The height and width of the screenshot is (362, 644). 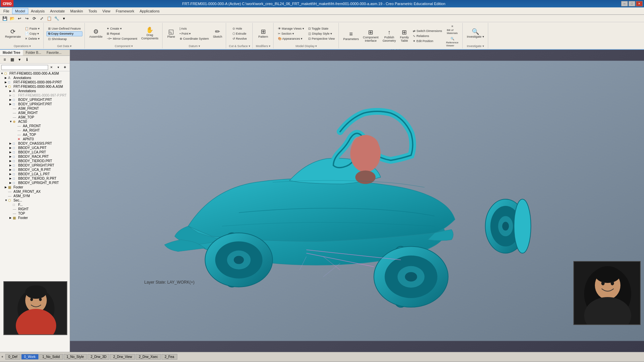 What do you see at coordinates (35, 113) in the screenshot?
I see `tree-item-asm-right: — ASM_RIGHT` at bounding box center [35, 113].